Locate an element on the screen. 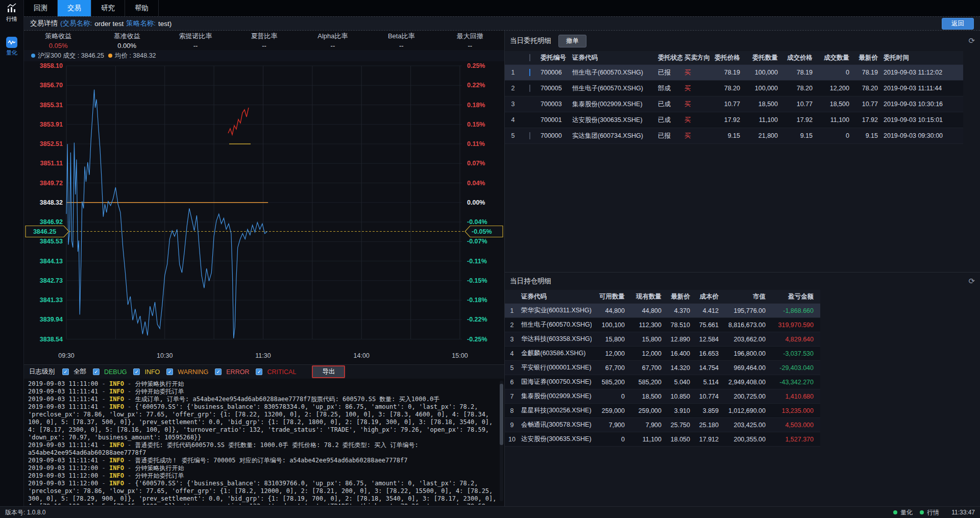  table-row: 3华达科技(603358.XSHG)15,80015,80012.89012.5… is located at coordinates (663, 339).